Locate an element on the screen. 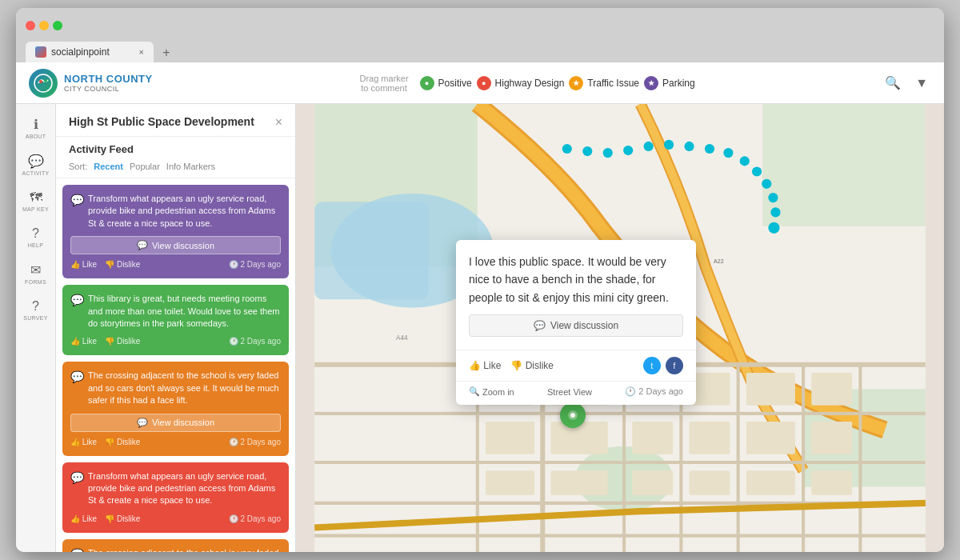 This screenshot has height=560, width=960. popup-street-view-btn: Street View is located at coordinates (570, 392).